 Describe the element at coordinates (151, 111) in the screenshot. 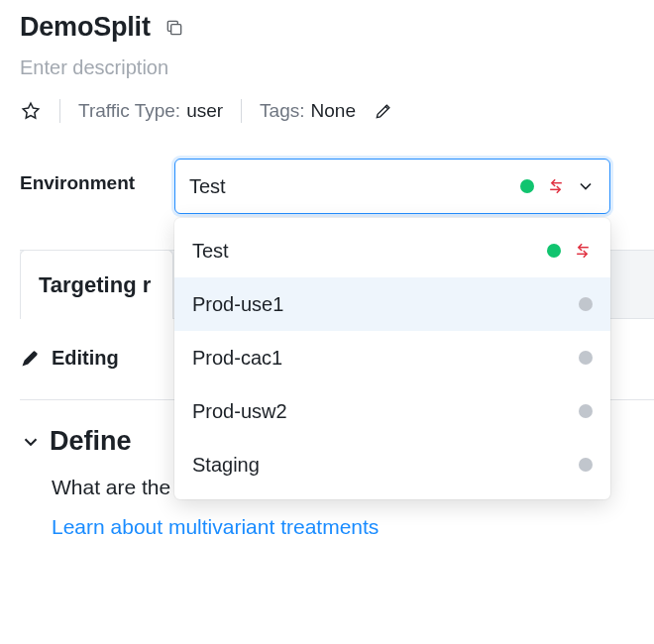

I see `traffic-type: Traffic Type: user` at that location.